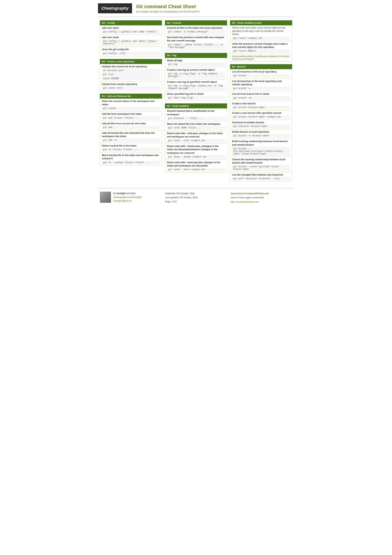 The image size is (392, 555). I want to click on entry-show-config: show the git config info git config --li…, so click(131, 51).